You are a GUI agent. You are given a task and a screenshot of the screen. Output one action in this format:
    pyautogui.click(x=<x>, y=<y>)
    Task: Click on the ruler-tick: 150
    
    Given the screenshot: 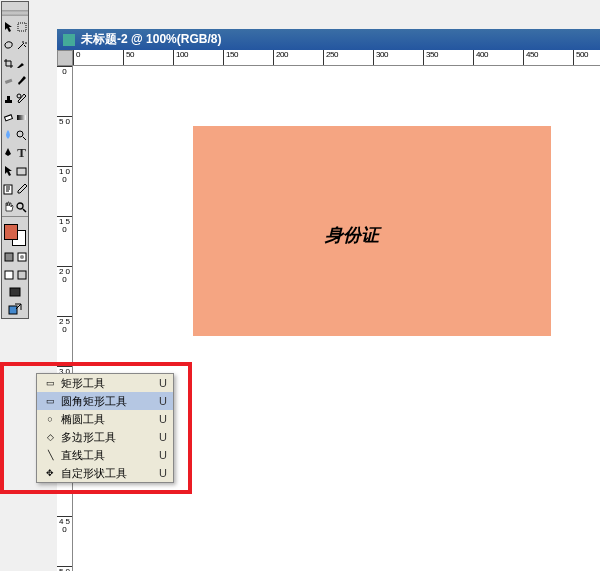 What is the action you would take?
    pyautogui.click(x=248, y=58)
    